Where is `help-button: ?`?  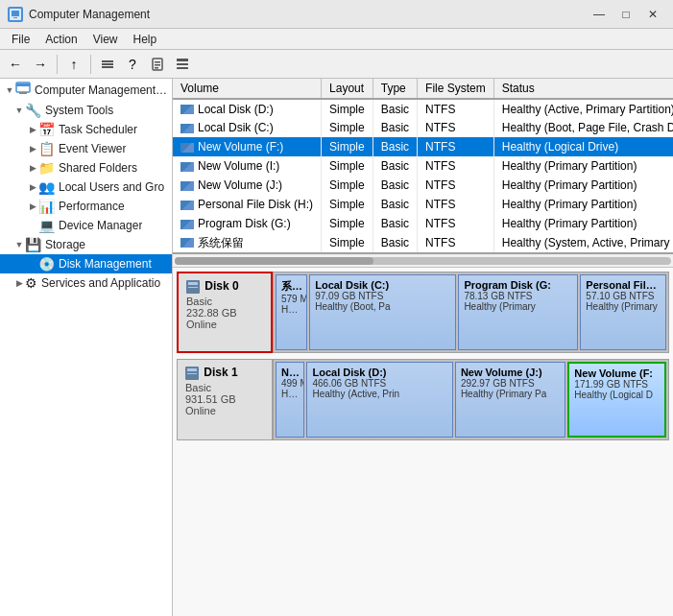
help-button: ? is located at coordinates (132, 64).